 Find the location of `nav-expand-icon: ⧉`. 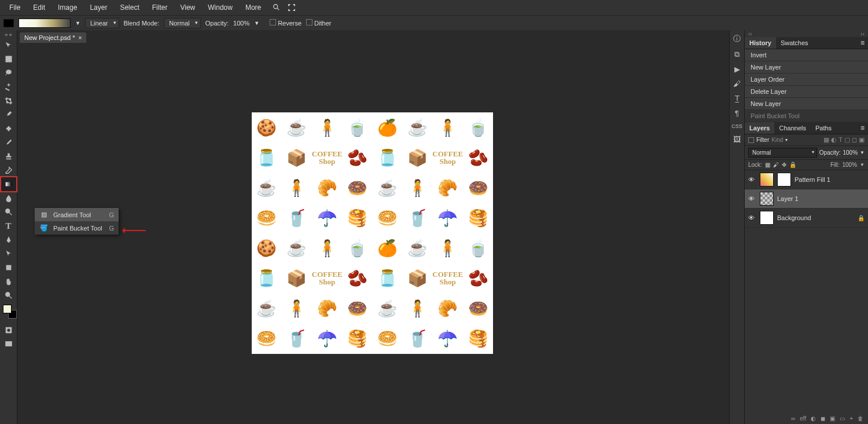

nav-expand-icon: ⧉ is located at coordinates (737, 54).